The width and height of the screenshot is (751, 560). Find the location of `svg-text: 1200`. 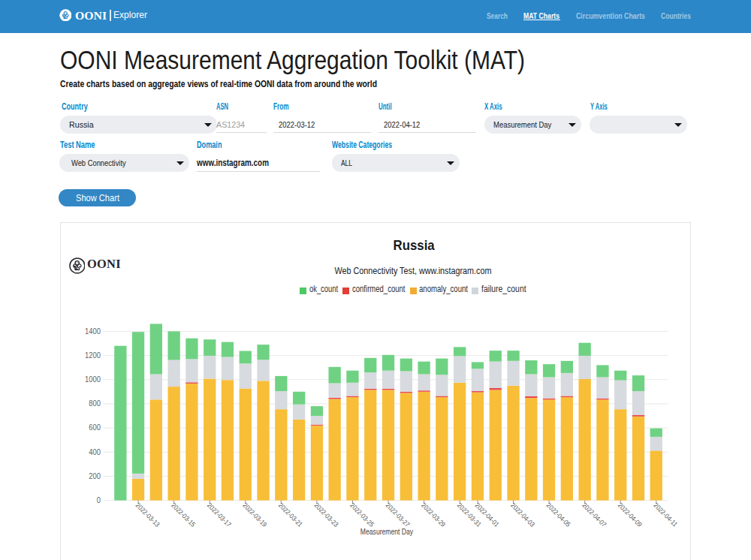

svg-text: 1200 is located at coordinates (93, 356).